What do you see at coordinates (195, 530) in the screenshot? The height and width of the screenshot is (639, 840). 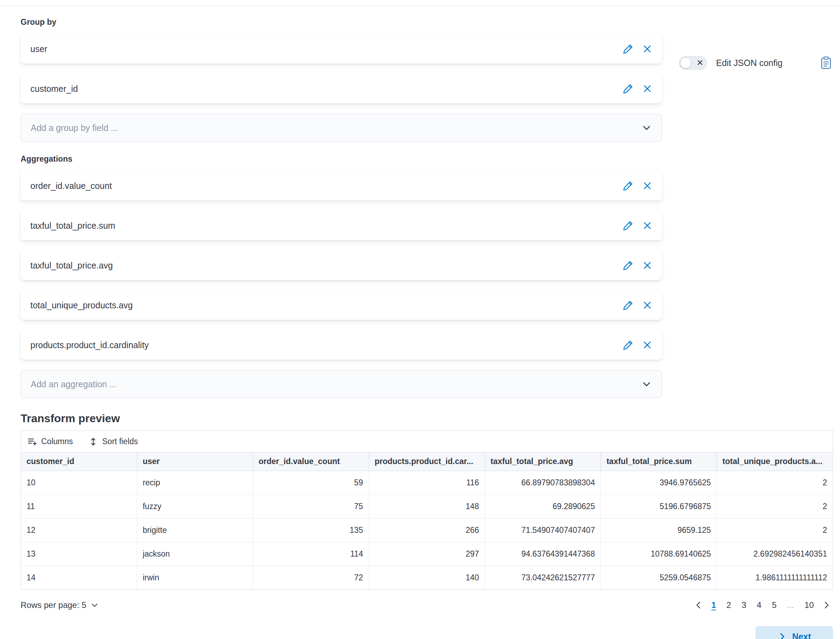 I see `table-cell: brigitte` at bounding box center [195, 530].